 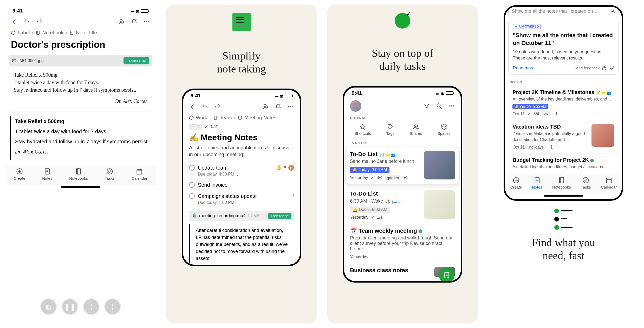 I want to click on browse-tab-tags: Tags, so click(x=390, y=129).